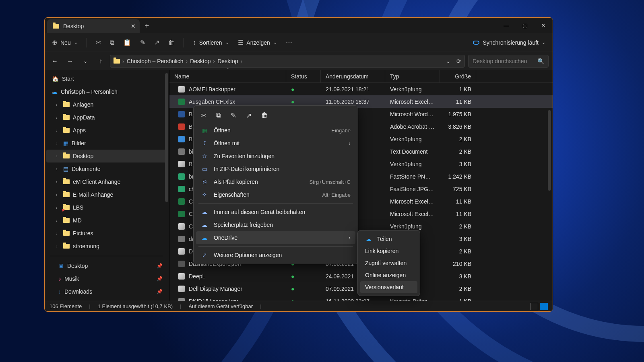 The height and width of the screenshot is (362, 644). I want to click on maximize-button: ▢, so click(525, 25).